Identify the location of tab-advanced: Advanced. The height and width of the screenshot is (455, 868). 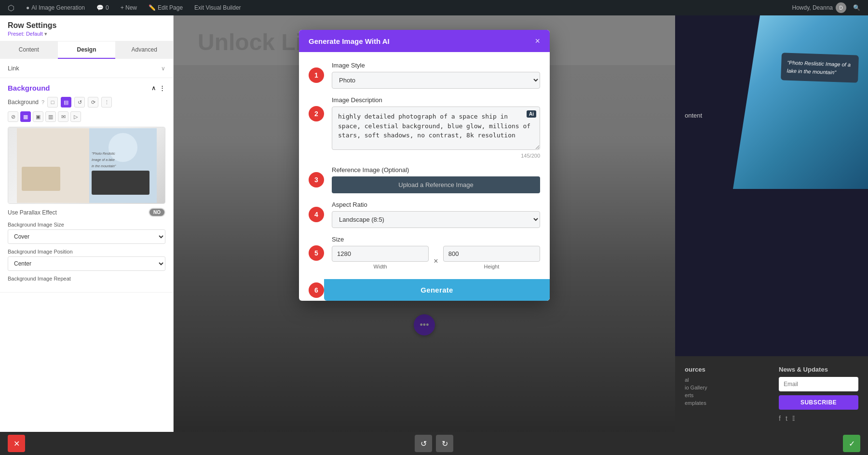
(144, 50).